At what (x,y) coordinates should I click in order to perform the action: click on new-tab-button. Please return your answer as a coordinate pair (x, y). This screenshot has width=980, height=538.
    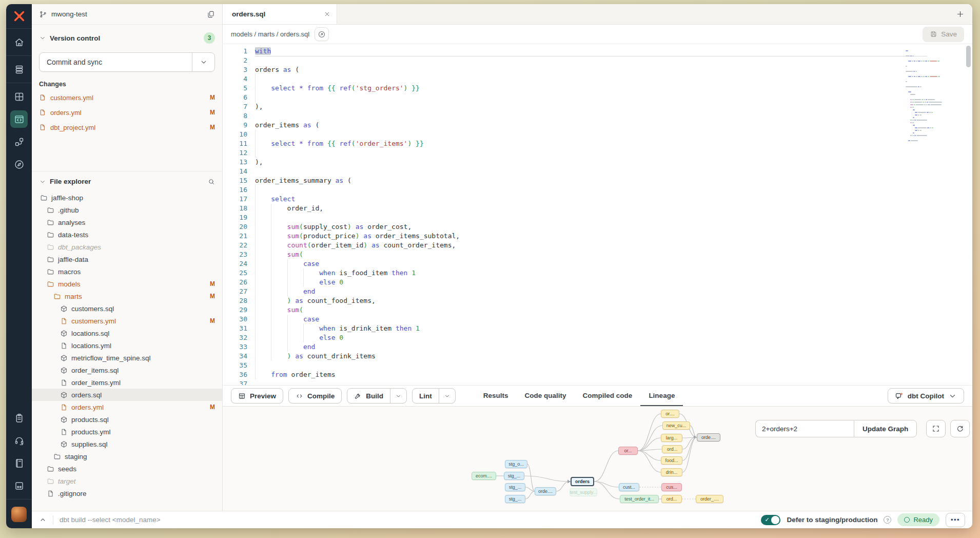
    Looking at the image, I should click on (960, 14).